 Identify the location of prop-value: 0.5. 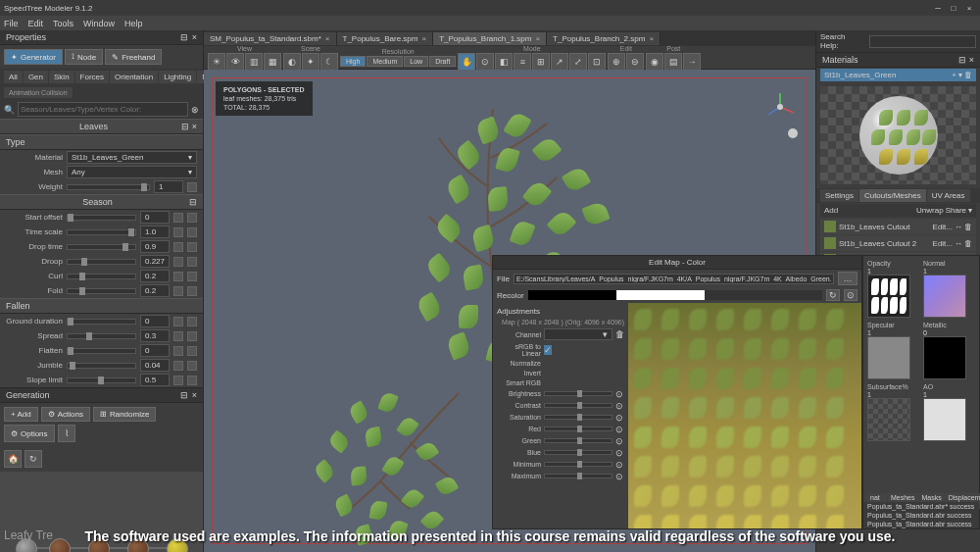
(155, 380).